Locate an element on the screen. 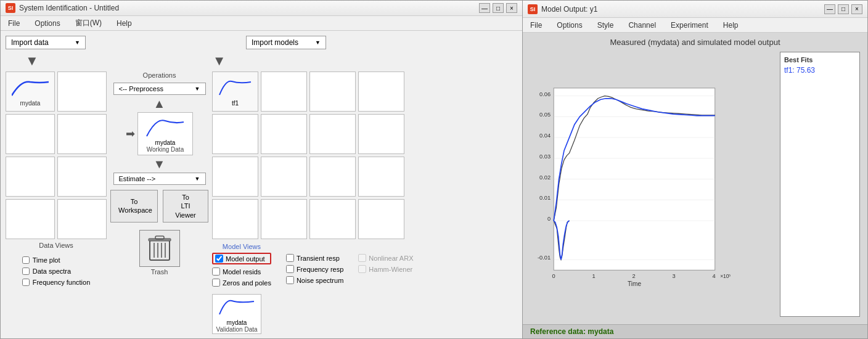  mo-menu-style: Style is located at coordinates (605, 25).